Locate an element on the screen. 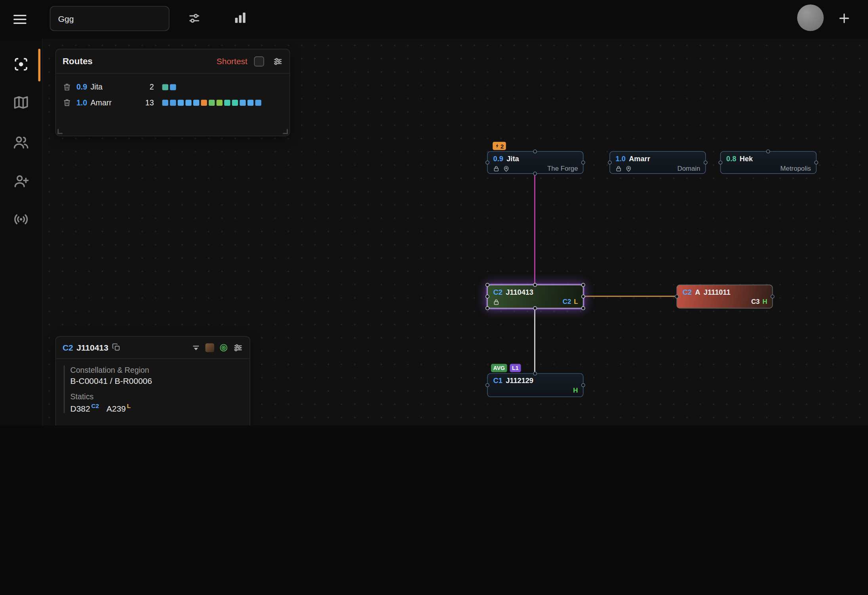 The height and width of the screenshot is (595, 868). map-name-input is located at coordinates (110, 18).